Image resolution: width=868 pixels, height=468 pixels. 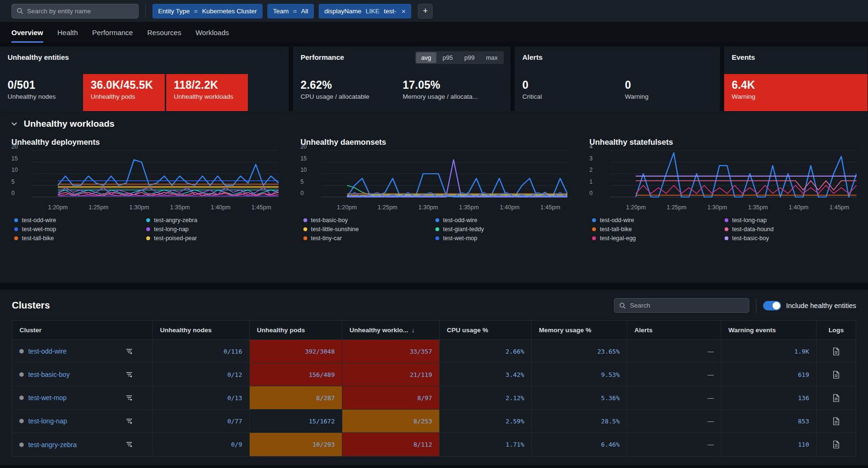 What do you see at coordinates (201, 421) in the screenshot?
I see `unhealthy-nodes-cell: 0/77` at bounding box center [201, 421].